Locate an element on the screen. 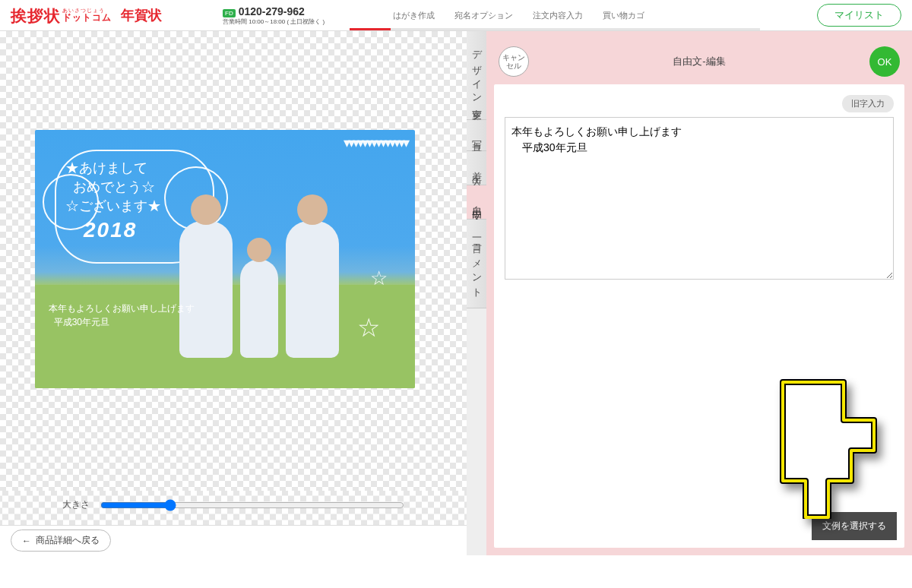 This screenshot has height=588, width=912. brand-sub-text: ドットコム is located at coordinates (87, 18).